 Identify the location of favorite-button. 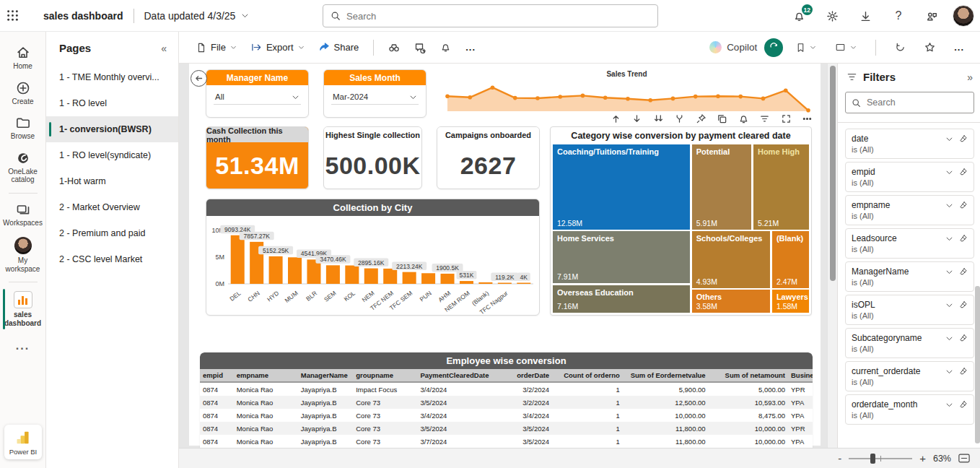
(929, 48).